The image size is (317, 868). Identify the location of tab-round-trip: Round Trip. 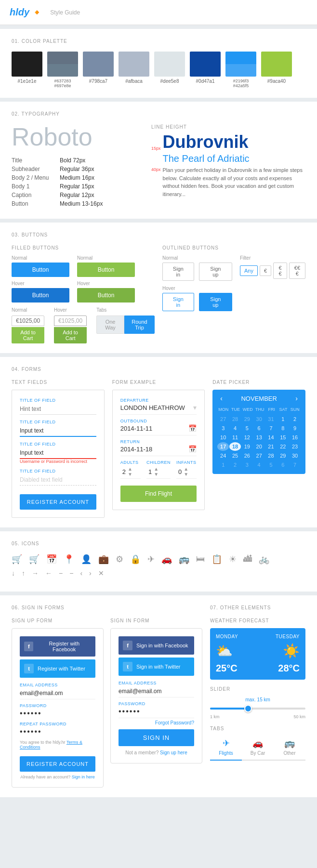
(140, 325).